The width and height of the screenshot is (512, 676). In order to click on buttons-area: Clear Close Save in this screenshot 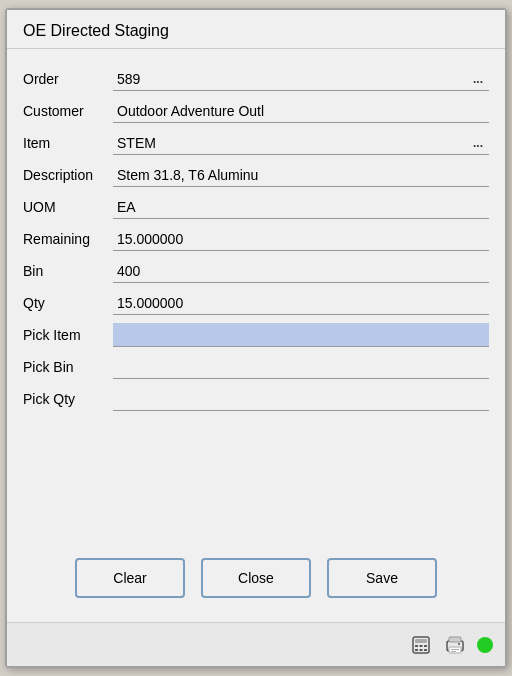, I will do `click(256, 574)`.